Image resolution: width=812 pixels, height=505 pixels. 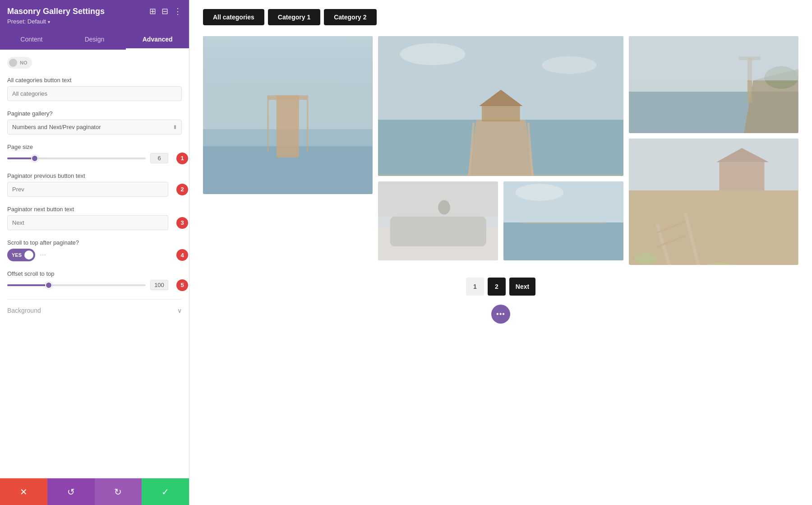 What do you see at coordinates (95, 147) in the screenshot?
I see `page-size-label: Page size` at bounding box center [95, 147].